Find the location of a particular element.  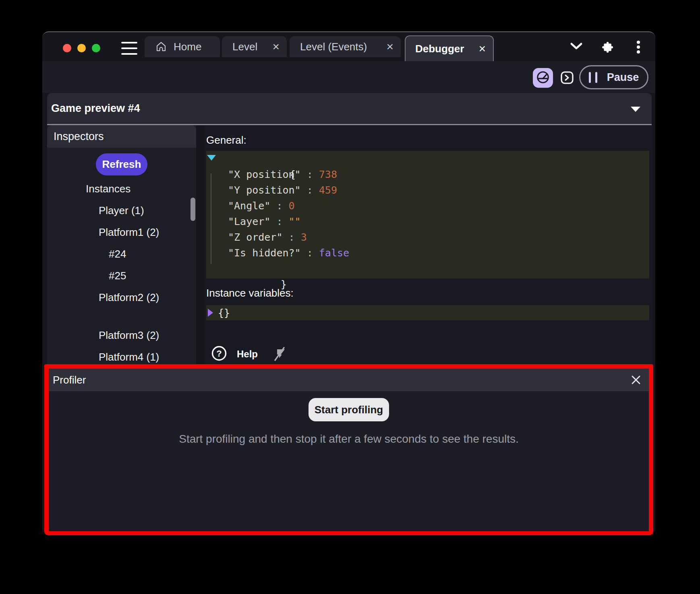

chevron-down-icon is located at coordinates (576, 46).